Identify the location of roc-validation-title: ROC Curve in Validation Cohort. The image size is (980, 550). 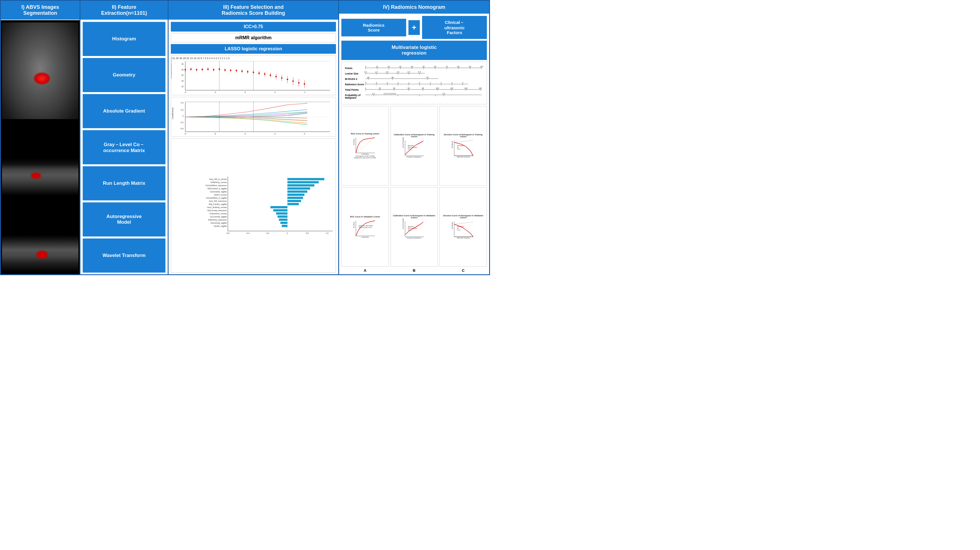
(365, 217).